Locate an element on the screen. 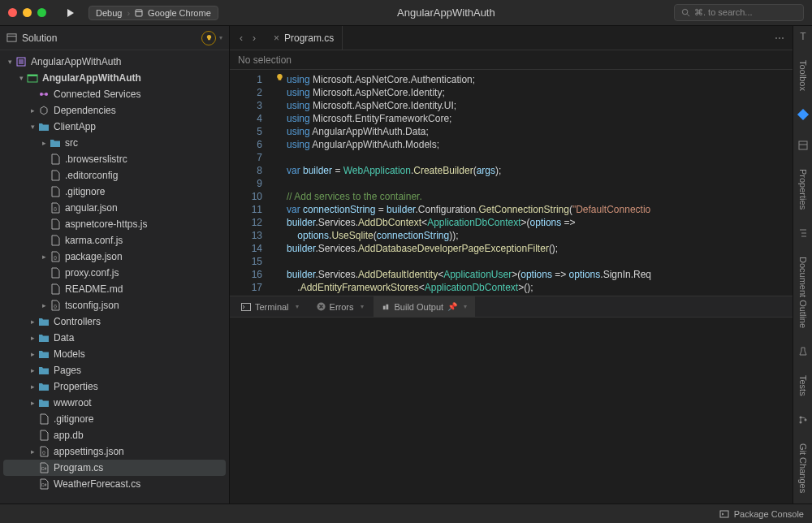  run-button is located at coordinates (71, 13).